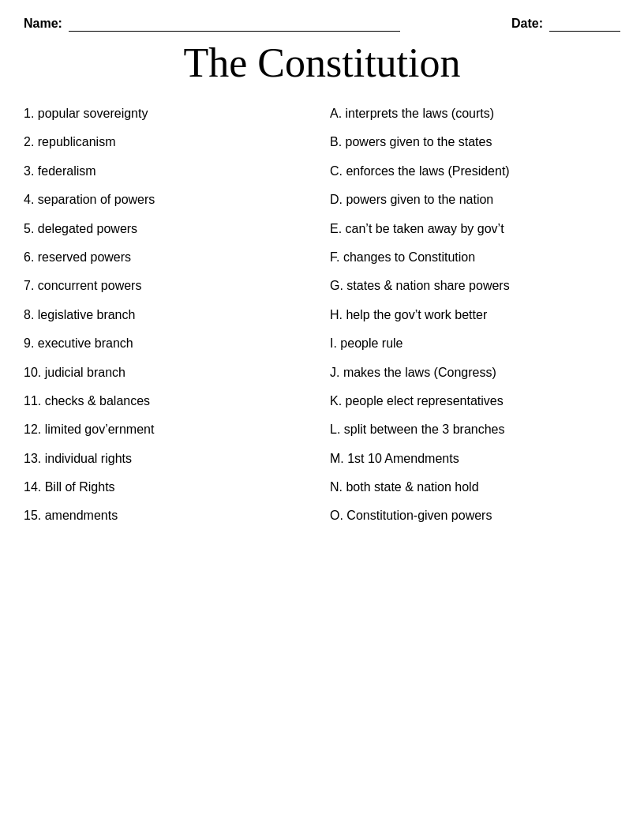 This screenshot has width=644, height=834. What do you see at coordinates (475, 200) in the screenshot?
I see `match-item: D. powers given to the nation` at bounding box center [475, 200].